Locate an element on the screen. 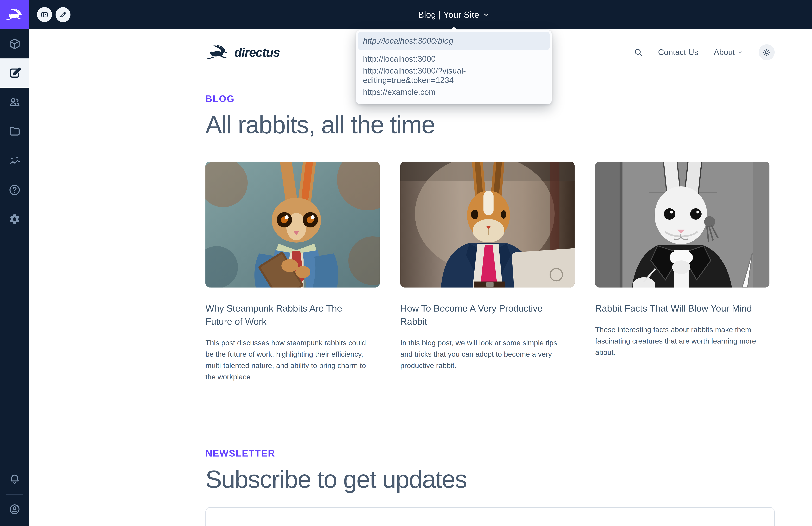  search-button is located at coordinates (638, 53).